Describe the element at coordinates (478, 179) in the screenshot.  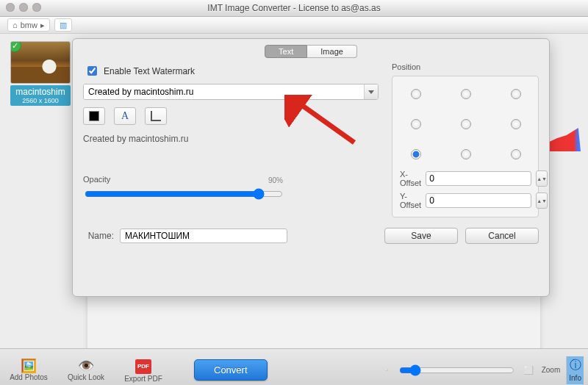
I see `x-offset-field` at that location.